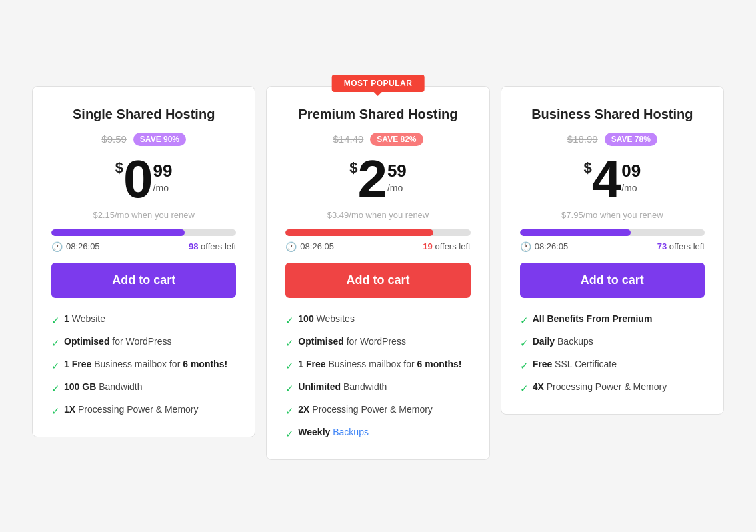  What do you see at coordinates (583, 139) in the screenshot?
I see `original-price-business: $18.99` at bounding box center [583, 139].